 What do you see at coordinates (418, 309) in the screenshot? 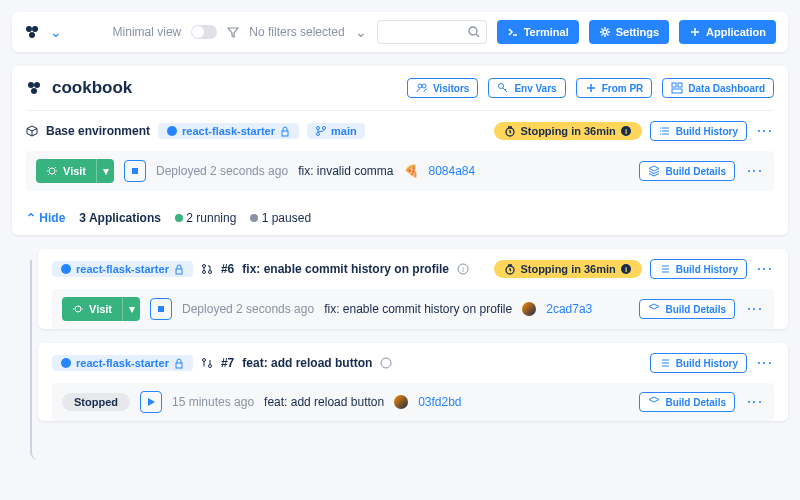
I see `commit-message: fix: enable commit history on profile` at bounding box center [418, 309].